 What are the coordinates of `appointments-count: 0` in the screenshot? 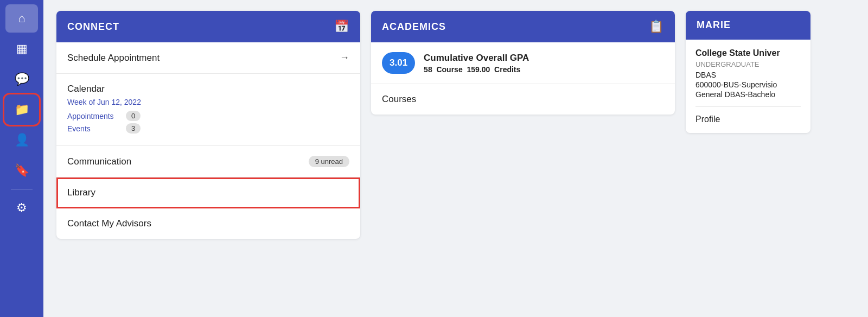 It's located at (133, 116).